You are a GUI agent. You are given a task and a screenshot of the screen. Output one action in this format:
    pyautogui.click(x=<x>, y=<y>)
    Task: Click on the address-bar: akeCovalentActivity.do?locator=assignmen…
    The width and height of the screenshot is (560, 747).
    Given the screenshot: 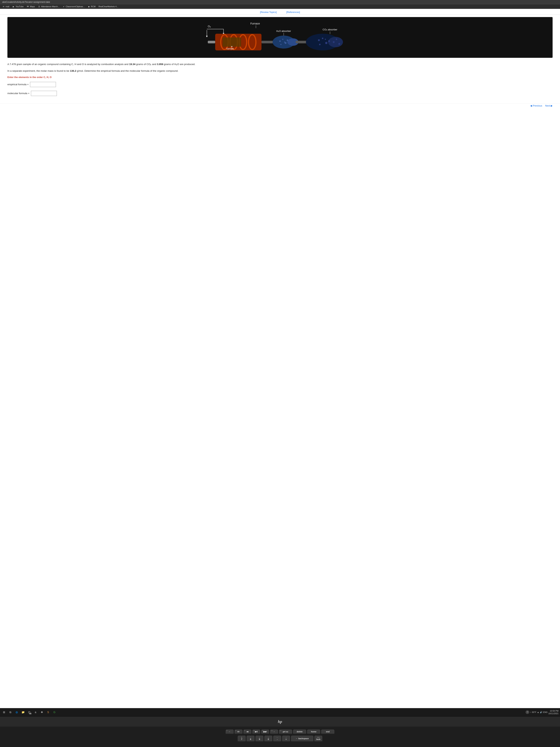 What is the action you would take?
    pyautogui.click(x=280, y=2)
    